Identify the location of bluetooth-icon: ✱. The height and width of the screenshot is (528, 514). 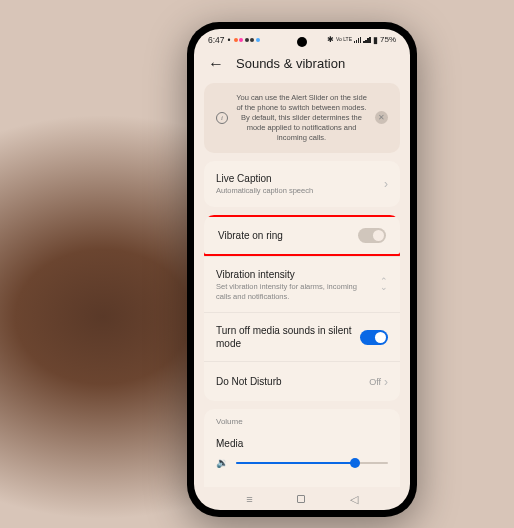
(330, 40).